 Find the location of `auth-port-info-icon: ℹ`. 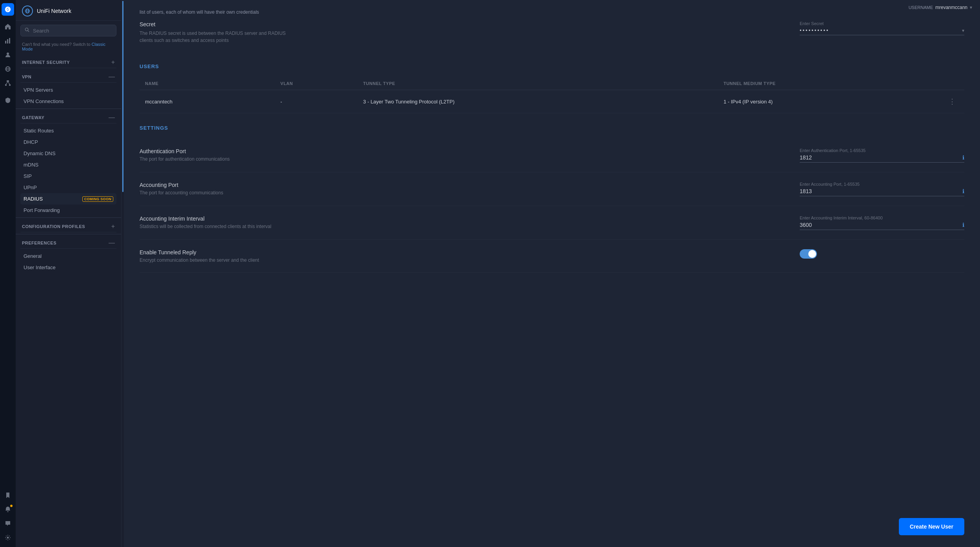

auth-port-info-icon: ℹ is located at coordinates (964, 158).